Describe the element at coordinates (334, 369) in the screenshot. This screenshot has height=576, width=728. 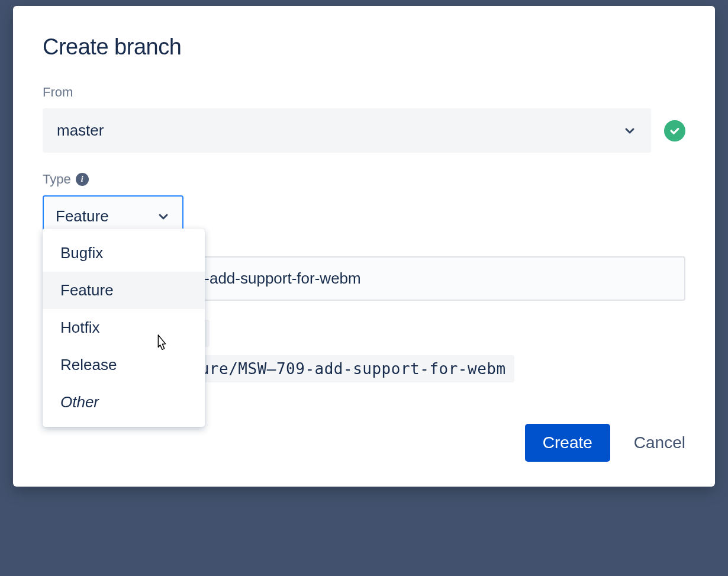
I see `create-ref: feature/MSW—709-add-support-for-webm` at that location.